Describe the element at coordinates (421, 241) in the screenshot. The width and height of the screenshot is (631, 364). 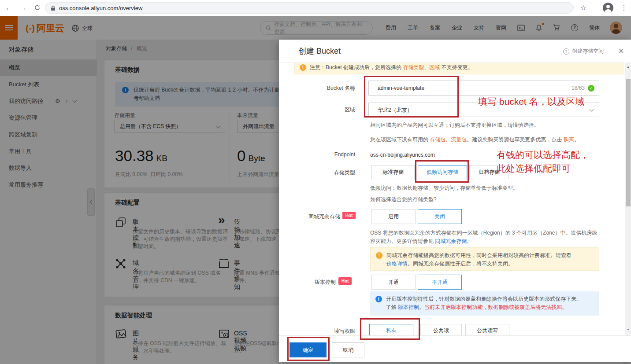
I see `zrs-note-line2: 容灾能力。更多详情请参见 同城冗余存储。` at that location.